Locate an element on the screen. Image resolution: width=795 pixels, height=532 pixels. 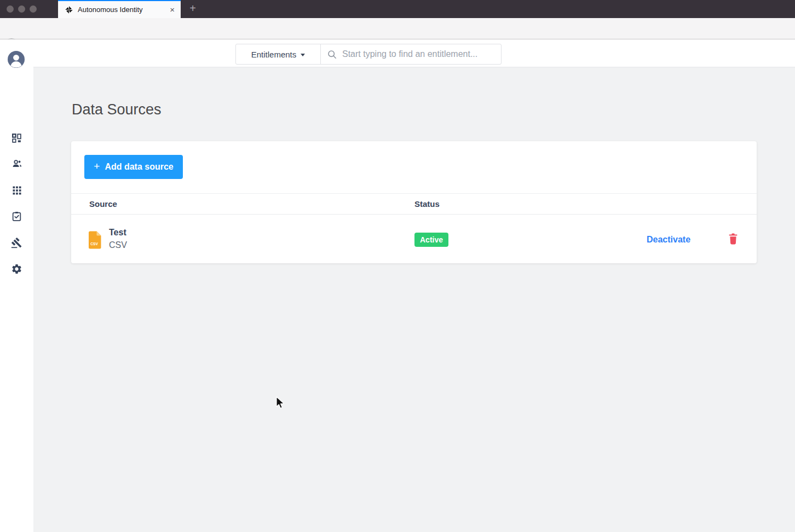
apps-grid-icon is located at coordinates (17, 190).